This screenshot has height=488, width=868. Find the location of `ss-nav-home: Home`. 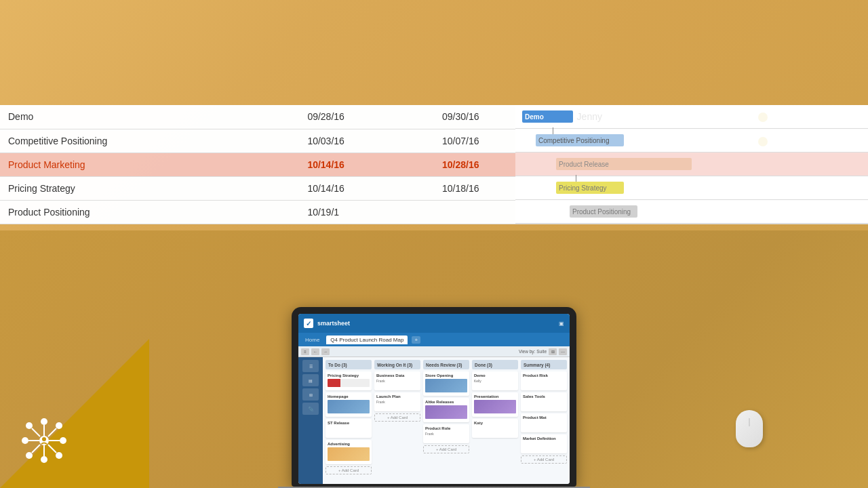

ss-nav-home: Home is located at coordinates (312, 340).